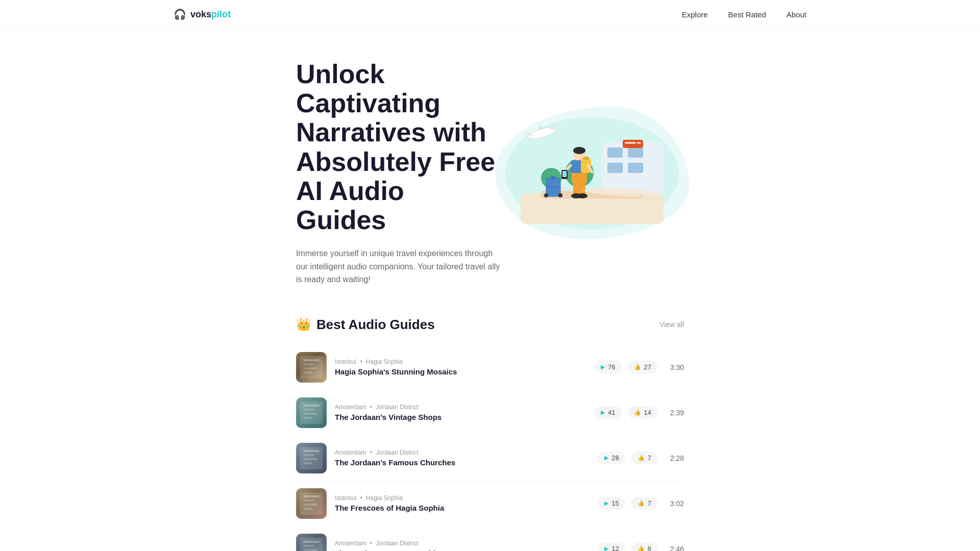 Image resolution: width=980 pixels, height=551 pixels. I want to click on guide-info: Istanbul • Hagia Sophia The Frescoes of …, so click(462, 503).